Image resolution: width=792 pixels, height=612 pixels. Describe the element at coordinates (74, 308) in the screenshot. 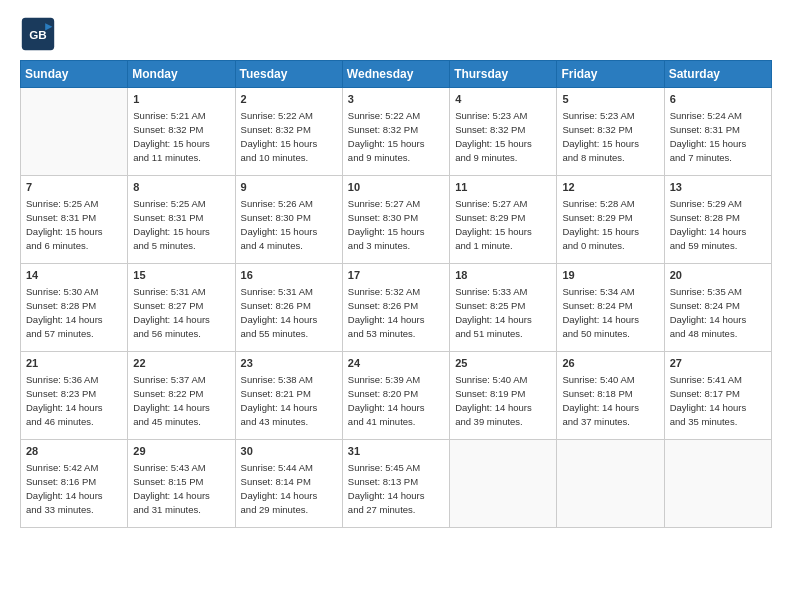

I see `calendar-cell: 14Sunrise: 5:30 AM Sunset: 8:28 PM Dayli…` at that location.